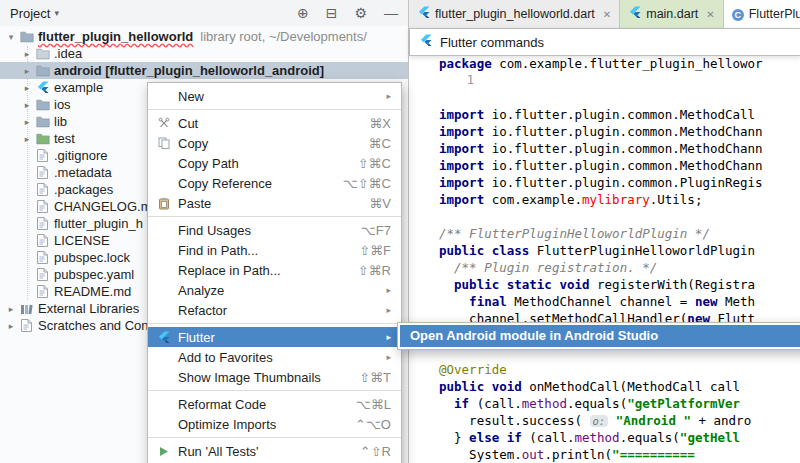 This screenshot has height=463, width=800. What do you see at coordinates (274, 310) in the screenshot?
I see `menu-item-refactor: Refactor▸` at bounding box center [274, 310].